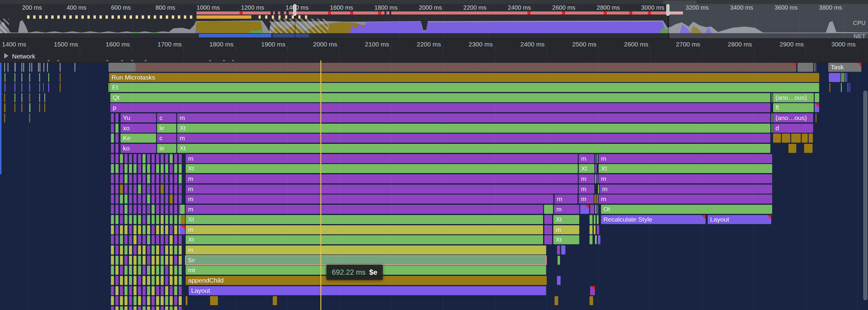 This screenshot has width=868, height=310. I want to click on flame-bar: c, so click(166, 138).